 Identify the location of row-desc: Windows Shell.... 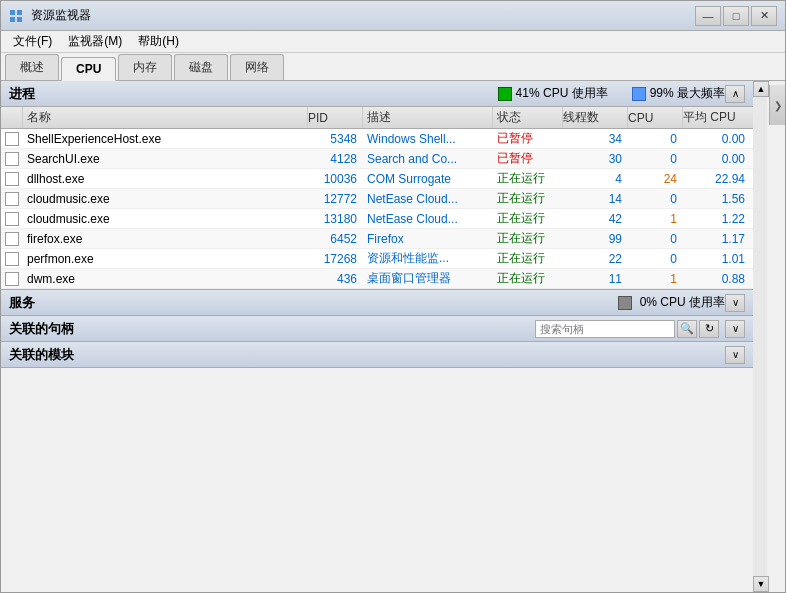
(428, 139).